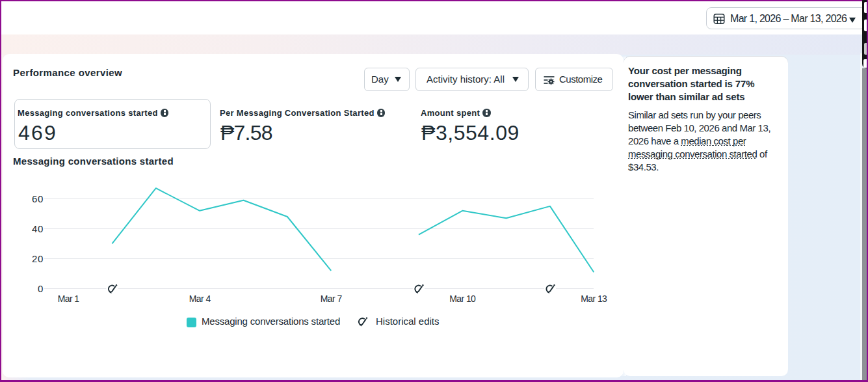 This screenshot has height=382, width=868. What do you see at coordinates (38, 199) in the screenshot?
I see `svg-text: 60` at bounding box center [38, 199].